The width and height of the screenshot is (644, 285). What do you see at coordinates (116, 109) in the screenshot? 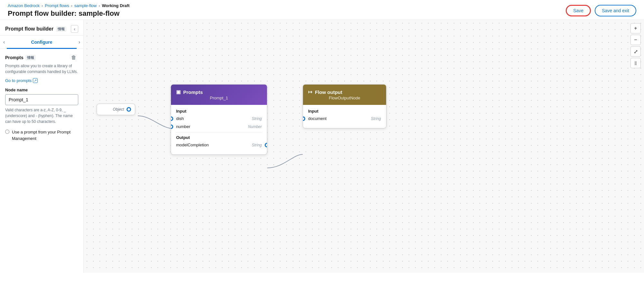
I see `input-node: Object` at bounding box center [116, 109].